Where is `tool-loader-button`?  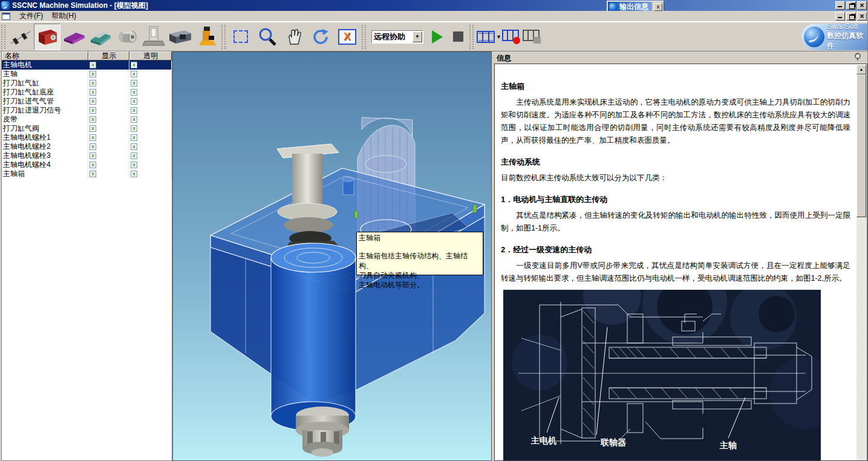 tool-loader-button is located at coordinates (207, 37).